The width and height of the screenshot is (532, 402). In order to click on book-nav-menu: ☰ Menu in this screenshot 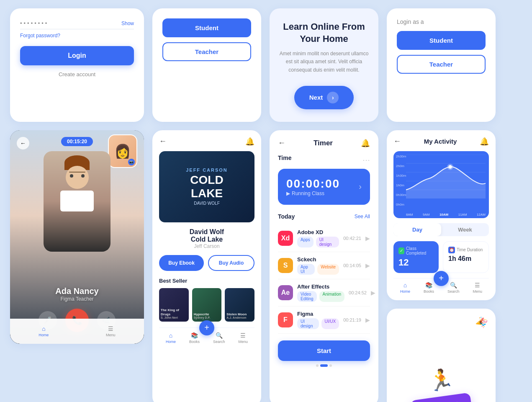, I will do `click(243, 338)`.